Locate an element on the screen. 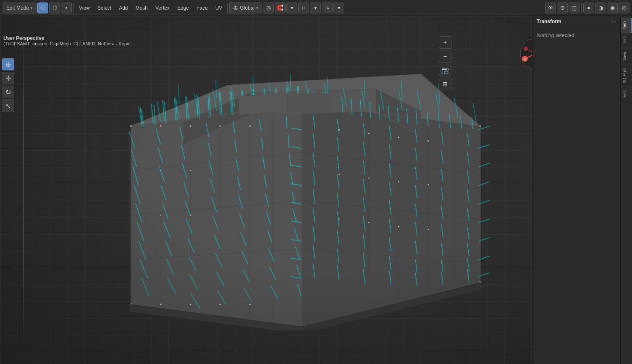 This screenshot has height=364, width=632. sep3 is located at coordinates (581, 8).